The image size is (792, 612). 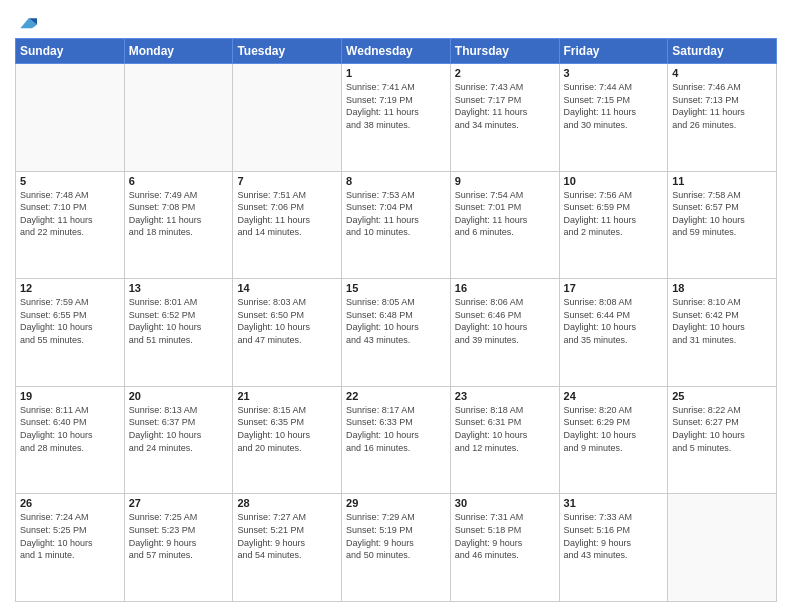 What do you see at coordinates (504, 52) in the screenshot?
I see `weekday-header: Thursday` at bounding box center [504, 52].